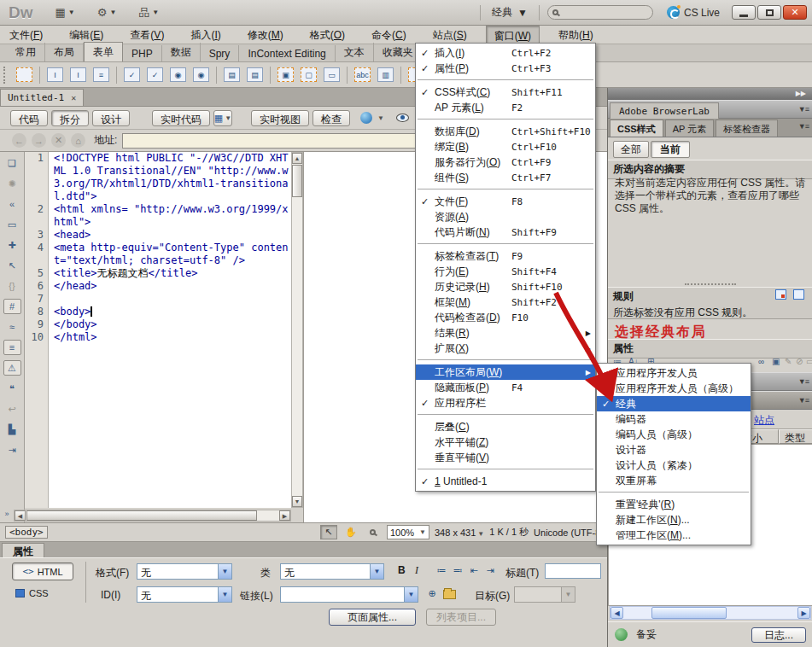  I want to click on tab-panel: 标签检查器, so click(746, 128).